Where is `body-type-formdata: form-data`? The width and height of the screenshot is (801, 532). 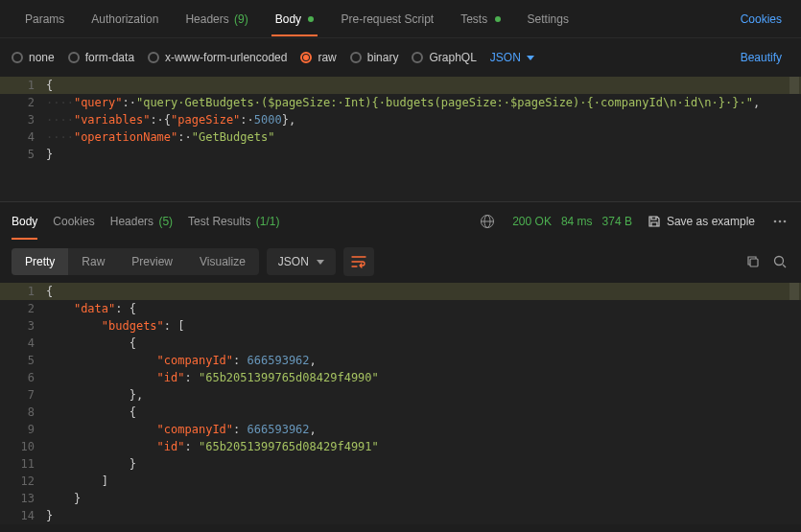 body-type-formdata: form-data is located at coordinates (102, 58).